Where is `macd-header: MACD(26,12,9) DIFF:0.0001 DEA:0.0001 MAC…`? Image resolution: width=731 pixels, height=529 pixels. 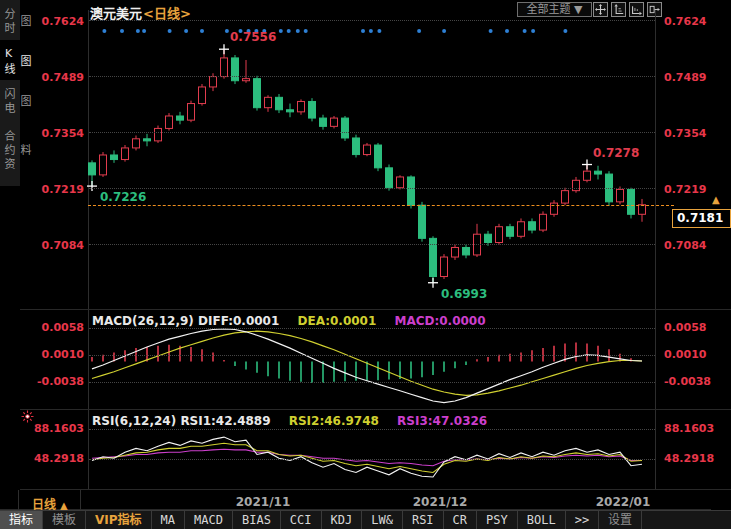
macd-header: MACD(26,12,9) DIFF:0.0001 DEA:0.0001 MAC… is located at coordinates (296, 321).